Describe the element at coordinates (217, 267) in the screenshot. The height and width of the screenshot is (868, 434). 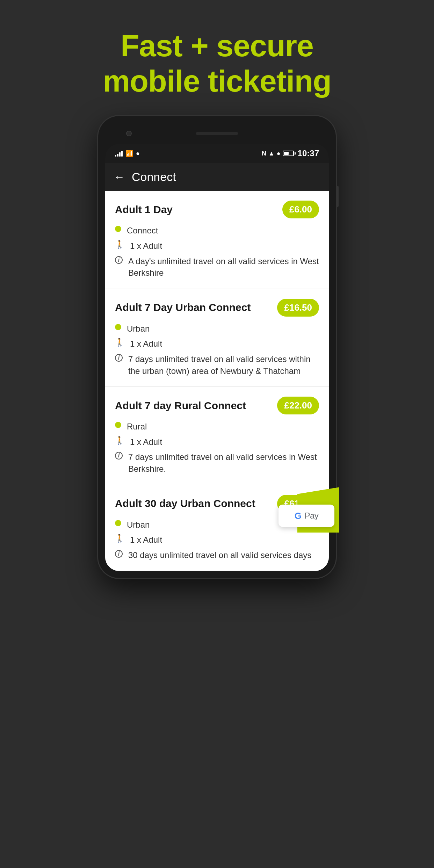
I see `description-row: i A day's unlimited travel on all valid …` at that location.